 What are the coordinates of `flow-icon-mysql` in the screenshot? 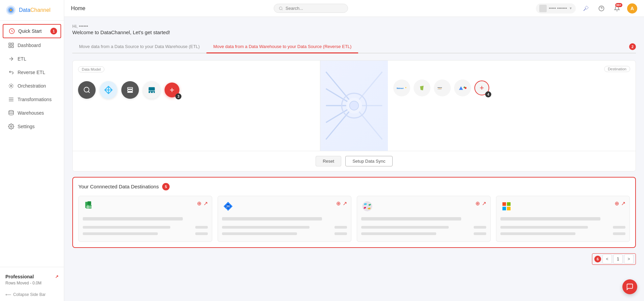 It's located at (152, 90).